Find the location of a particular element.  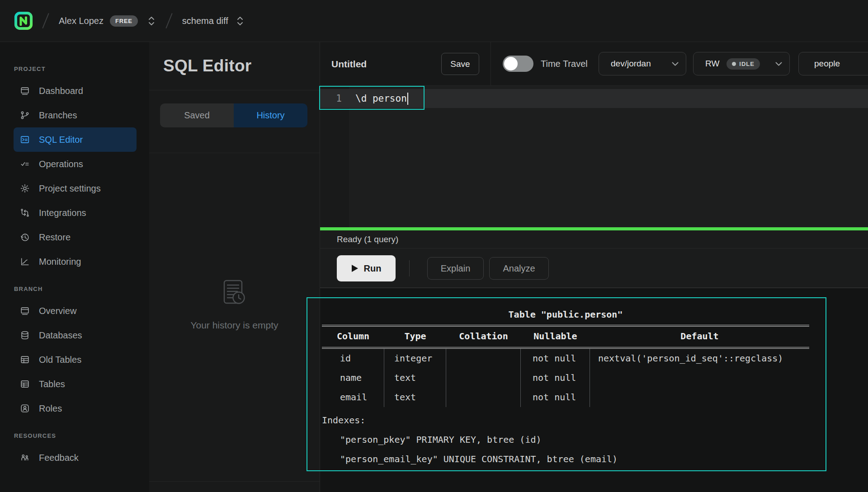

sidebar-item-label: Overview is located at coordinates (58, 311).